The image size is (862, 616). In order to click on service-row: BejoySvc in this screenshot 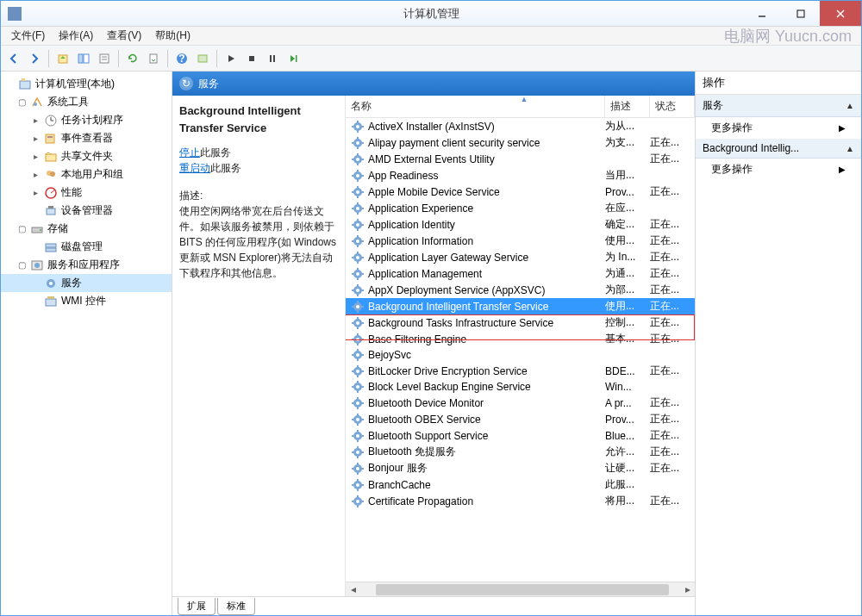, I will do `click(521, 355)`.